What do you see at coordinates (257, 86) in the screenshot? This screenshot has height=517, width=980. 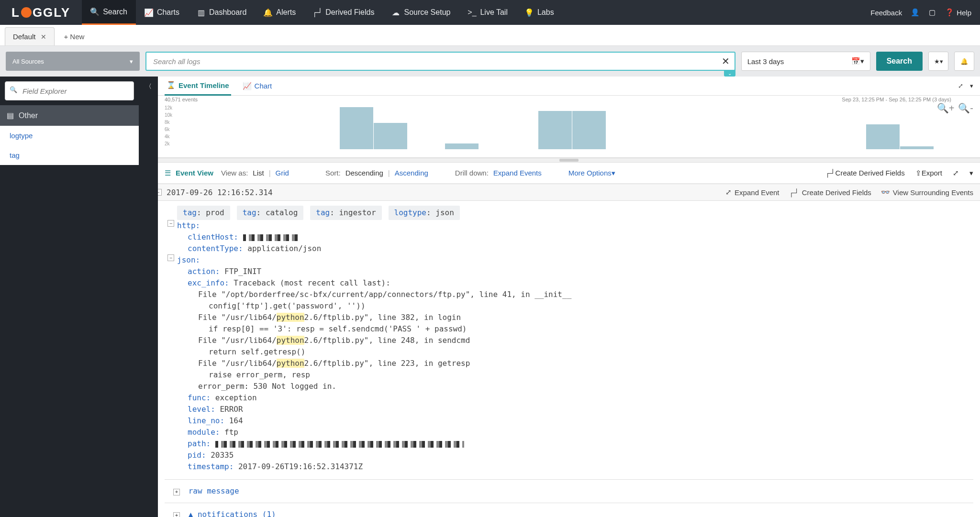 I see `tab-chart: 📈Chart` at bounding box center [257, 86].